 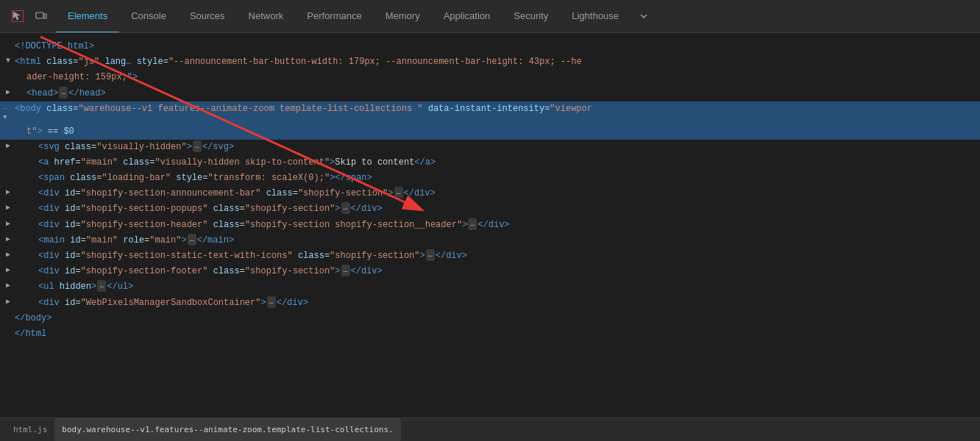 What do you see at coordinates (346, 270) in the screenshot?
I see `ellipsis-13: …` at bounding box center [346, 270].